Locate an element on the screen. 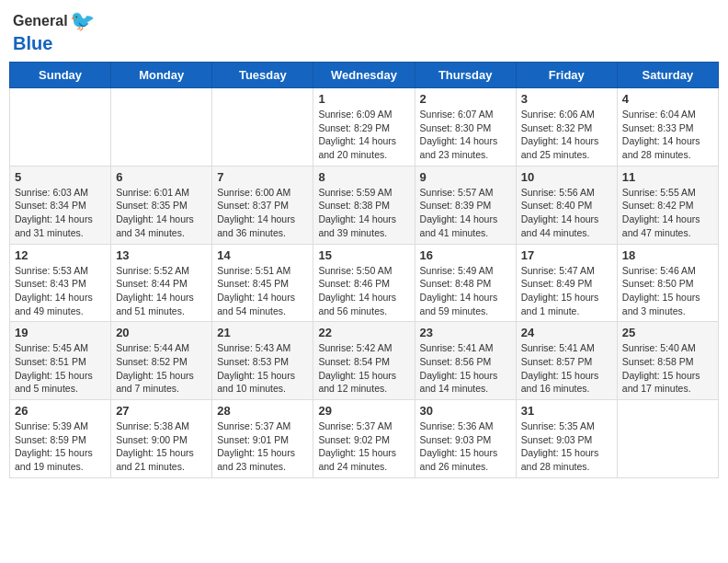 This screenshot has height=563, width=728. day-number: 5 is located at coordinates (61, 177).